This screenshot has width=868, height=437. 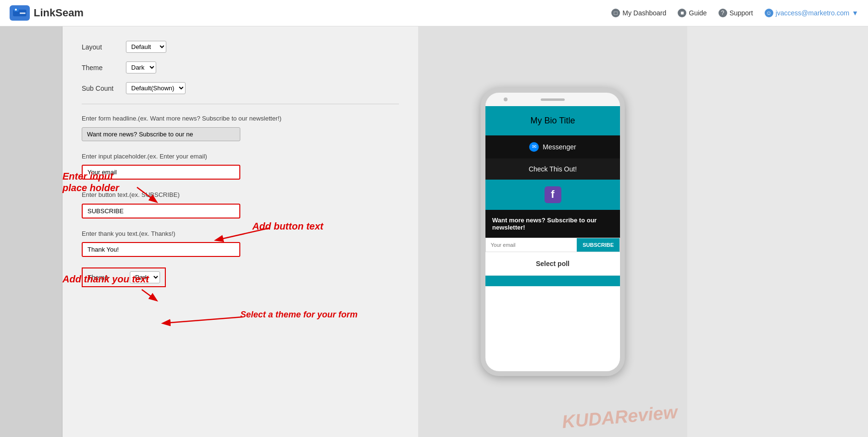 What do you see at coordinates (240, 119) in the screenshot?
I see `headline-instruction: Enter form headline.(ex. Want more news?…` at bounding box center [240, 119].